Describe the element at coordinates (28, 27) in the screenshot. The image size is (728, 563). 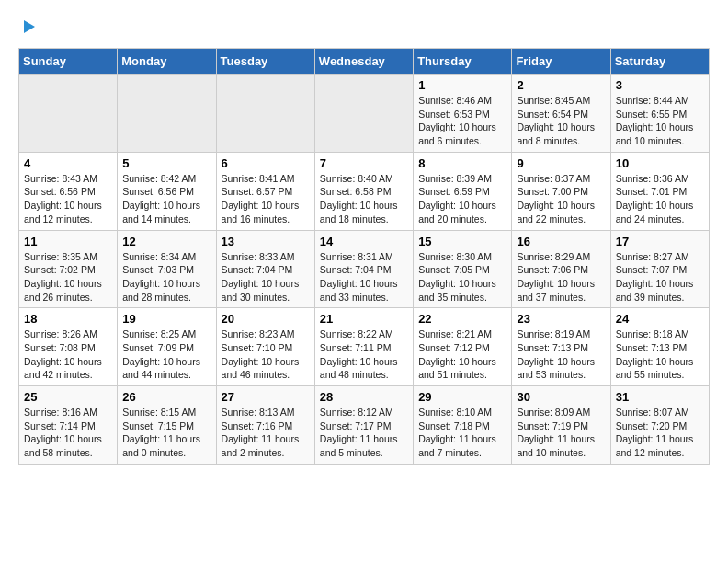
I see `logo-arrow-icon` at that location.